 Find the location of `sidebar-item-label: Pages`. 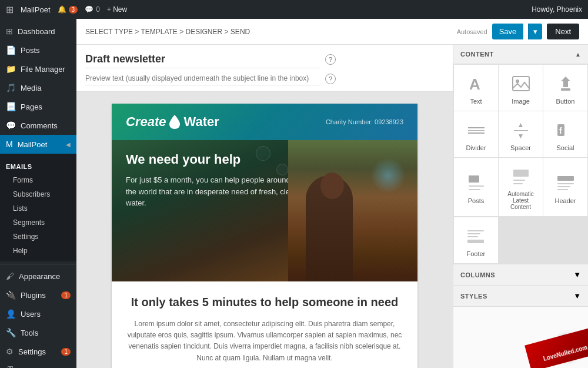

sidebar-item-label: Pages is located at coordinates (32, 107).